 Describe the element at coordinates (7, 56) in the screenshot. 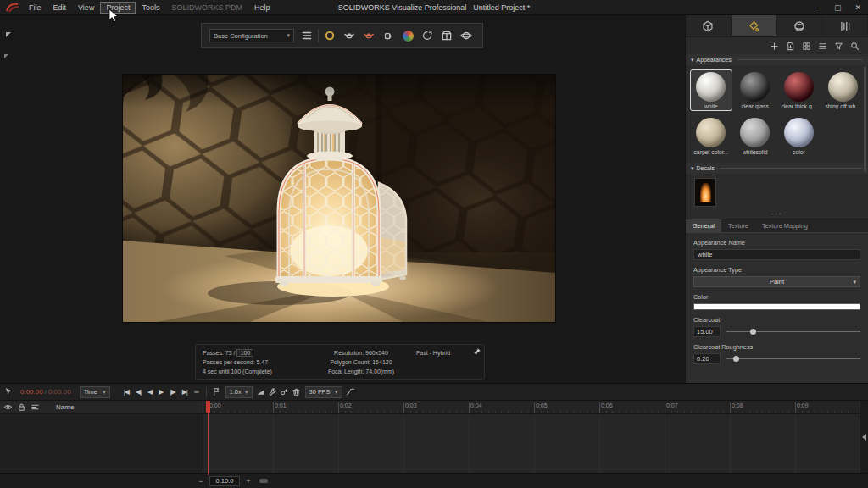

I see `collapse-panel-arrow-small` at that location.